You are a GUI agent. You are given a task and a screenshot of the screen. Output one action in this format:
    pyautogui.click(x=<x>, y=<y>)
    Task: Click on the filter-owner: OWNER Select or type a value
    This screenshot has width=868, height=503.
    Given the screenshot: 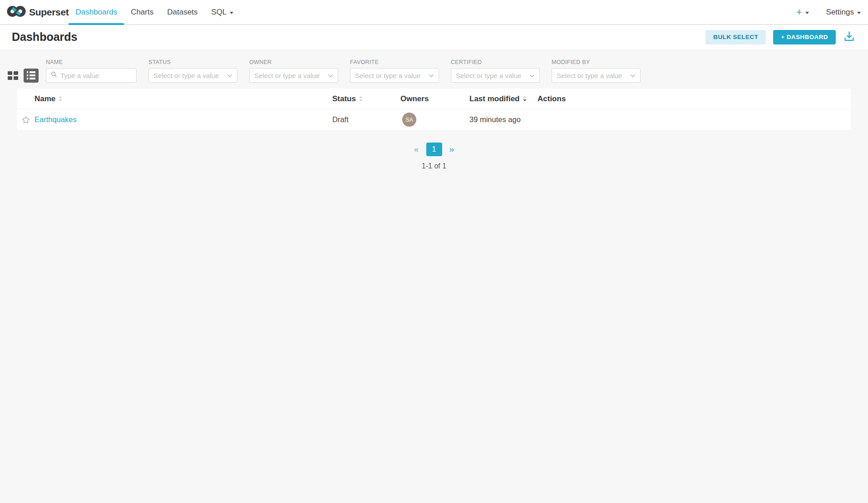 What is the action you would take?
    pyautogui.click(x=294, y=71)
    